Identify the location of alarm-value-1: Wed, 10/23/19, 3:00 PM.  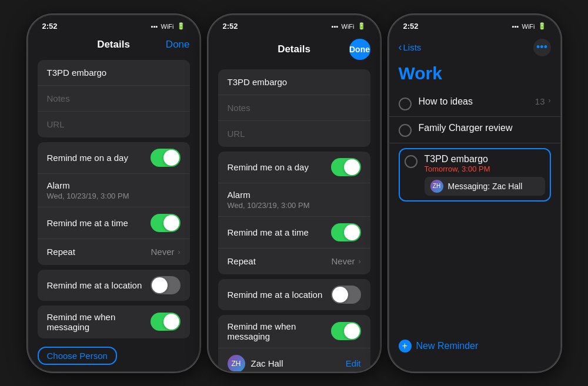
(88, 196).